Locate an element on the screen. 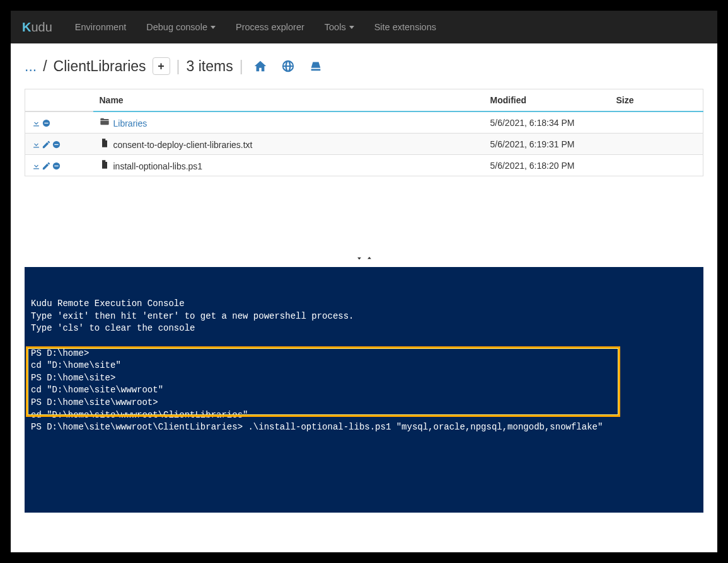  console-resize-handle is located at coordinates (364, 258).